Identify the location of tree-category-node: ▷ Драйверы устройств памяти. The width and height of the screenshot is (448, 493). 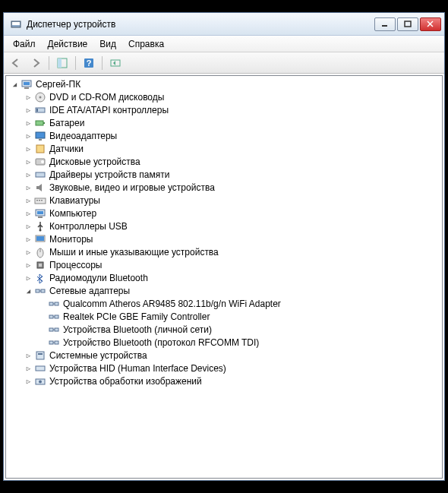
(224, 175).